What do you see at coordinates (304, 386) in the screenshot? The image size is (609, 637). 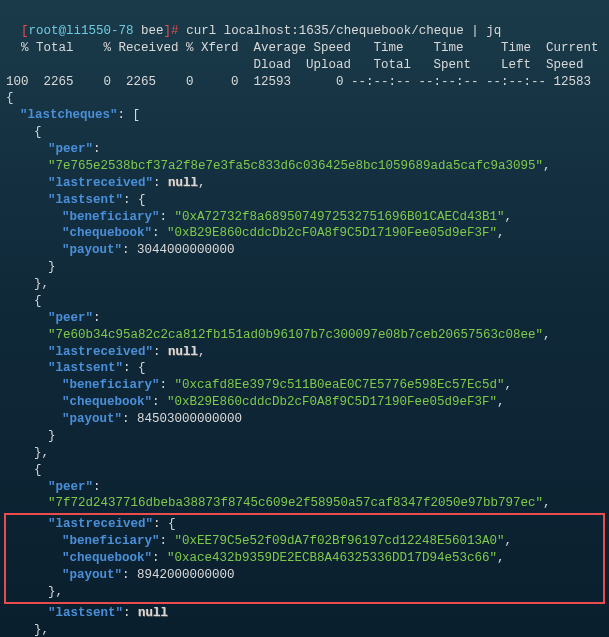 I see `beneficiary-line: "beneficiary": "0xcafd8Ee3979c511B0eaE0C…` at bounding box center [304, 386].